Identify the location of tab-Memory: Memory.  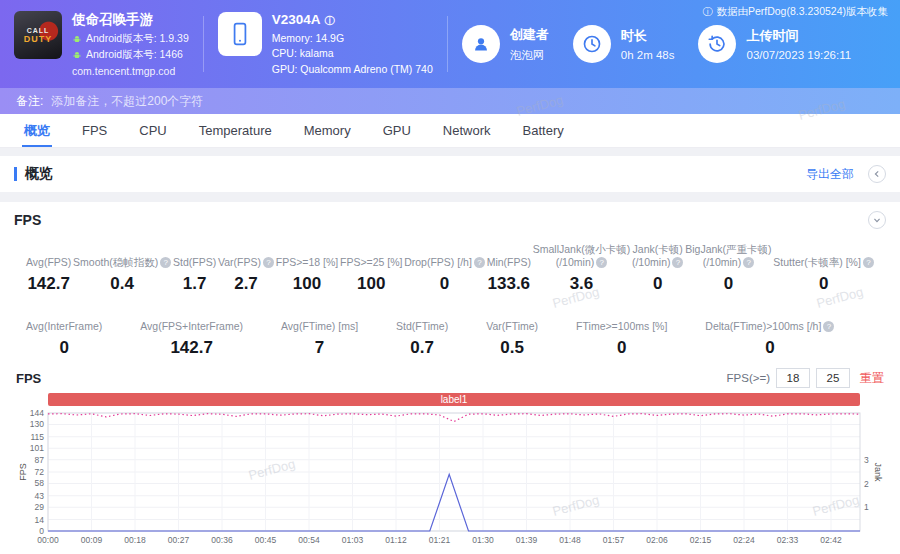
(328, 130).